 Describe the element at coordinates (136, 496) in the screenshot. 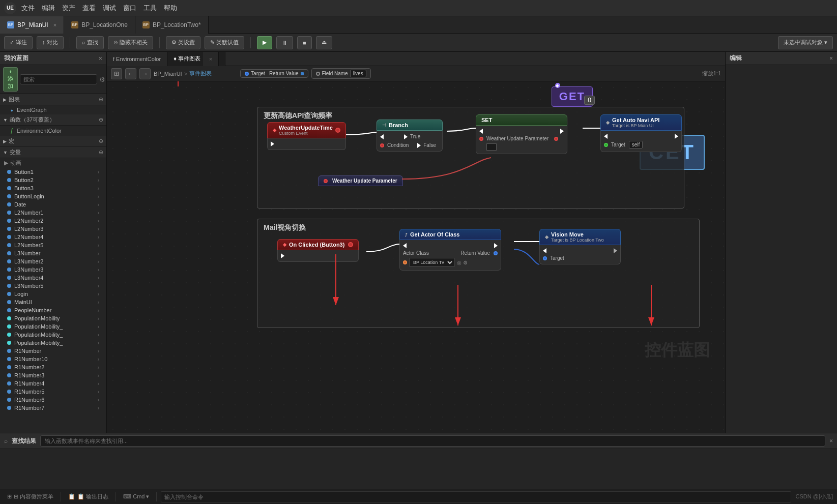

I see `status-cmd: ⌨ Cmd ▾` at that location.